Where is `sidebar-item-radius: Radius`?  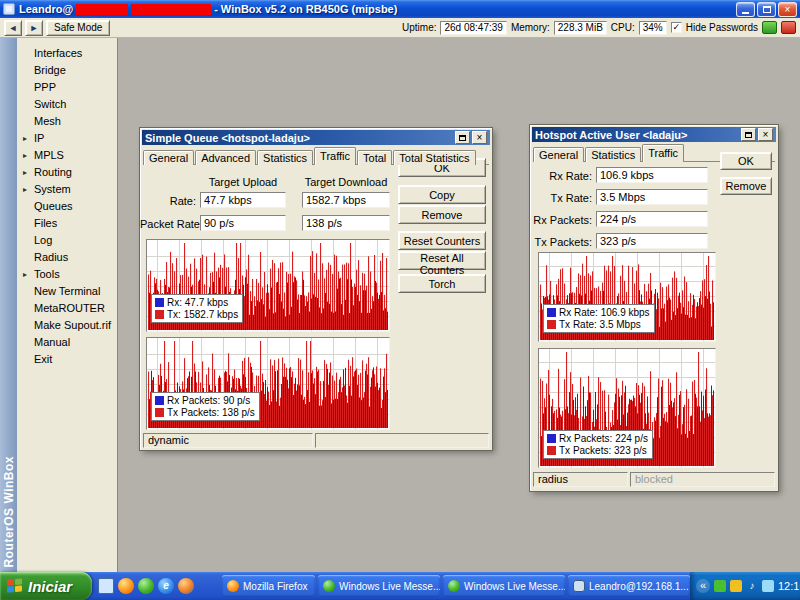
sidebar-item-radius: Radius is located at coordinates (67, 258).